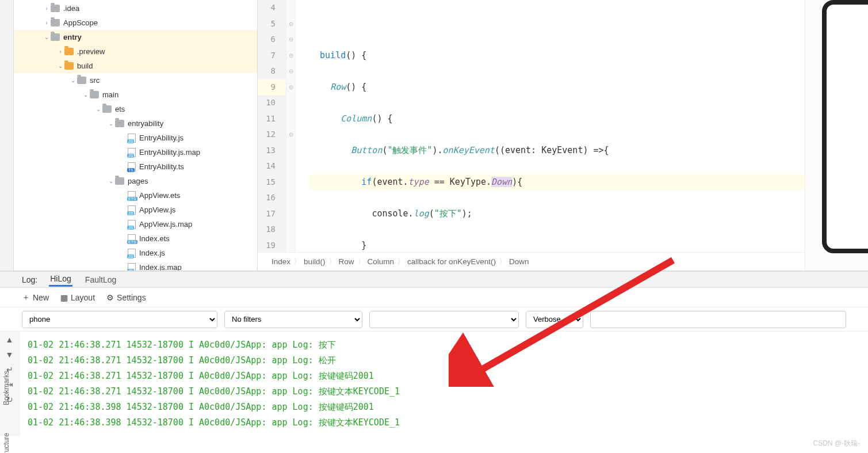 The width and height of the screenshot is (868, 453). What do you see at coordinates (452, 261) in the screenshot?
I see `breadcrumb-item: callback for onKeyEvent()` at bounding box center [452, 261].